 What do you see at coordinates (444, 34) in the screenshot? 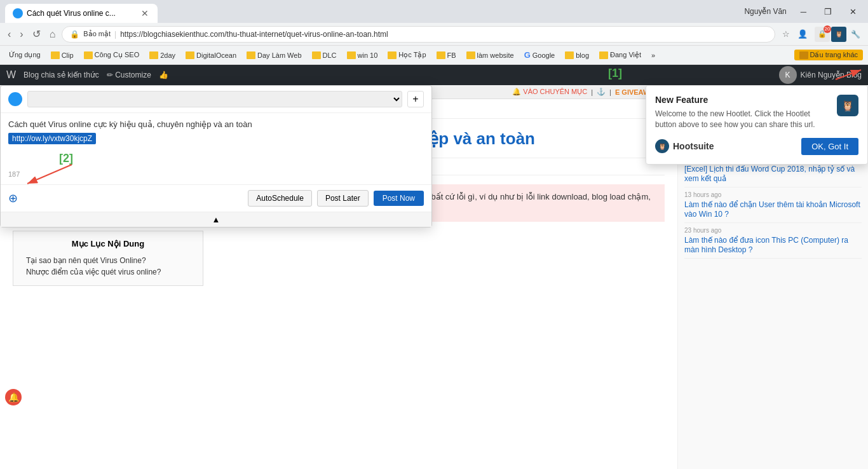
I see `url-text: https://blogchiasekienthuc.com/thu-thuat…` at bounding box center [444, 34].